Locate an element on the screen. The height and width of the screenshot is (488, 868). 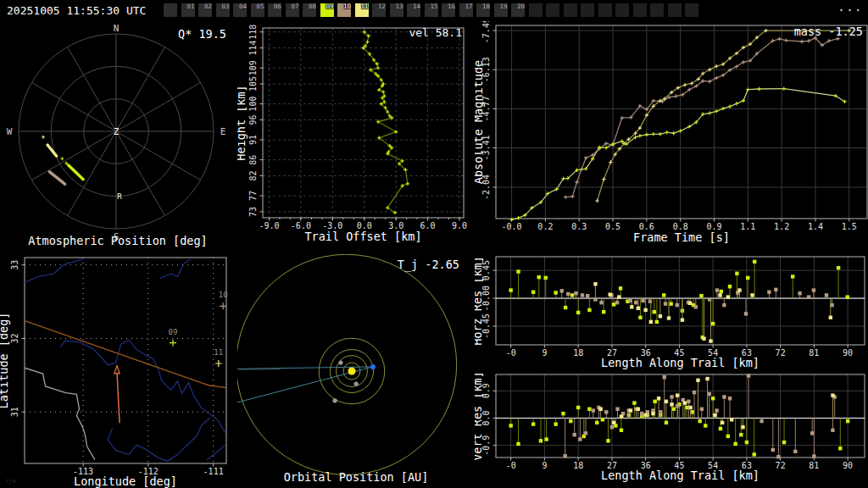
svg-text: Z is located at coordinates (117, 132).